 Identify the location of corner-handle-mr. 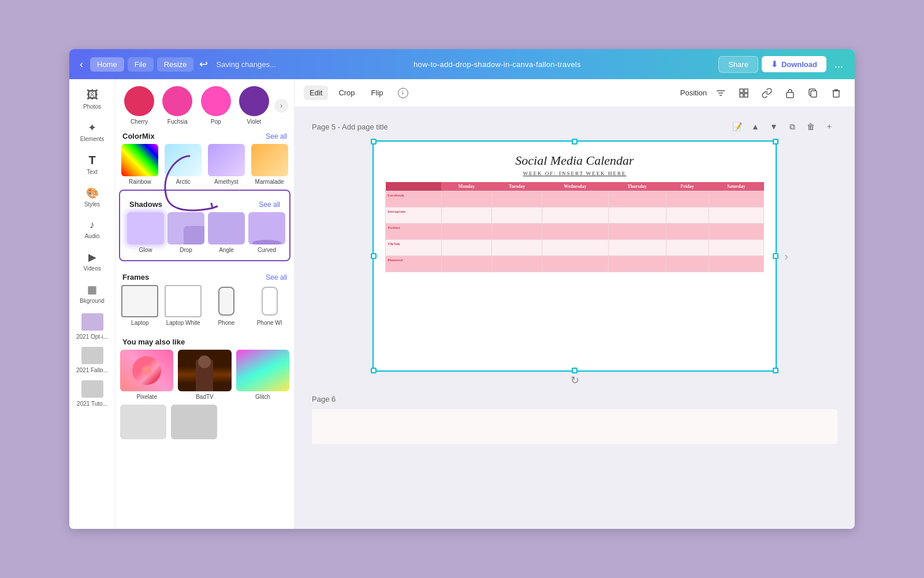
(776, 256).